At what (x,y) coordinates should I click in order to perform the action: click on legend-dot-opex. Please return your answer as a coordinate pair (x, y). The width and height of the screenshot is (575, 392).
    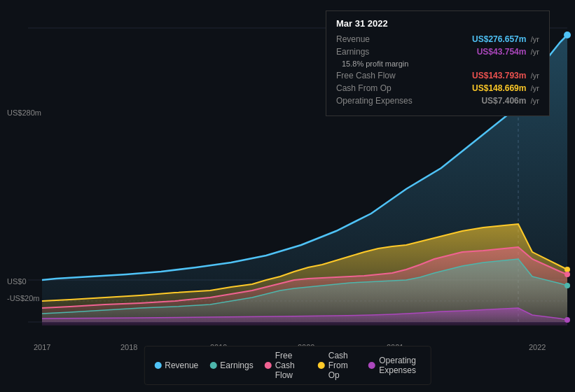
    Looking at the image, I should click on (372, 365).